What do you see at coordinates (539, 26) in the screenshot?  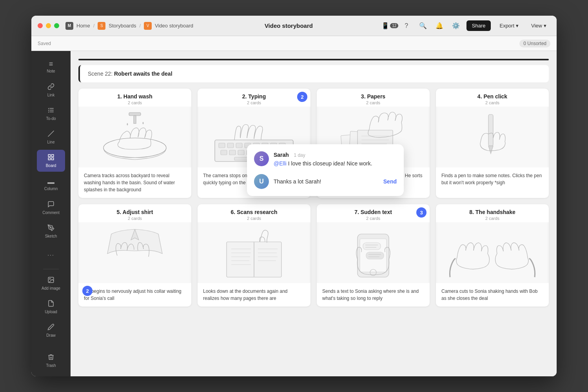 I see `view-button: View ▾` at bounding box center [539, 26].